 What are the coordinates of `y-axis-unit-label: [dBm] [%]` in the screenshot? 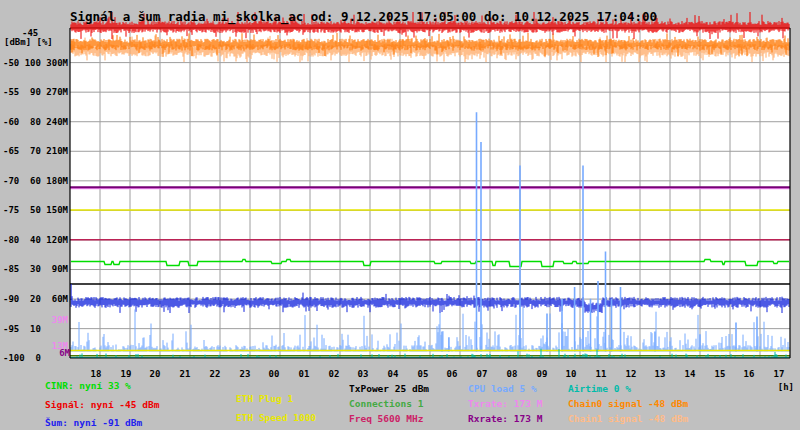 It's located at (28, 42).